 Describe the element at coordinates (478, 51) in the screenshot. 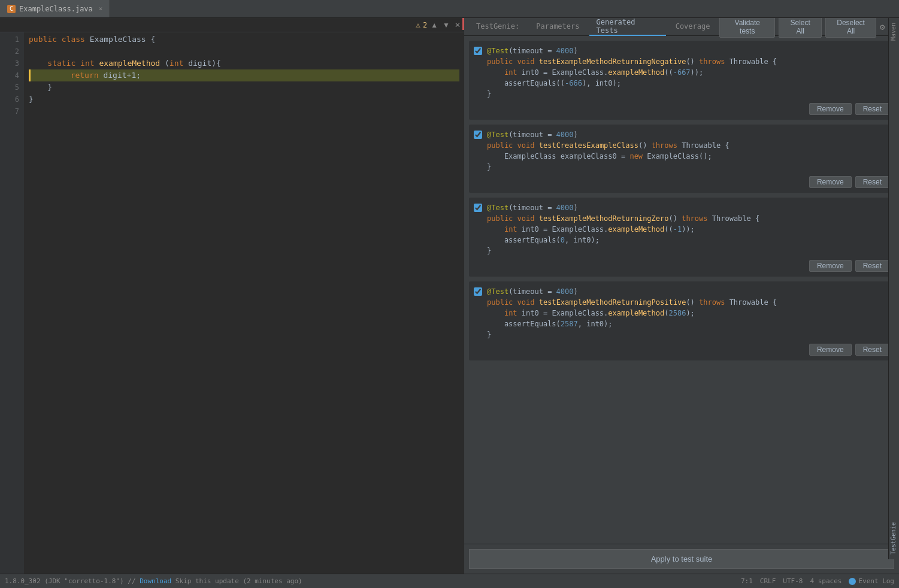

I see `test-1-checkbox` at that location.